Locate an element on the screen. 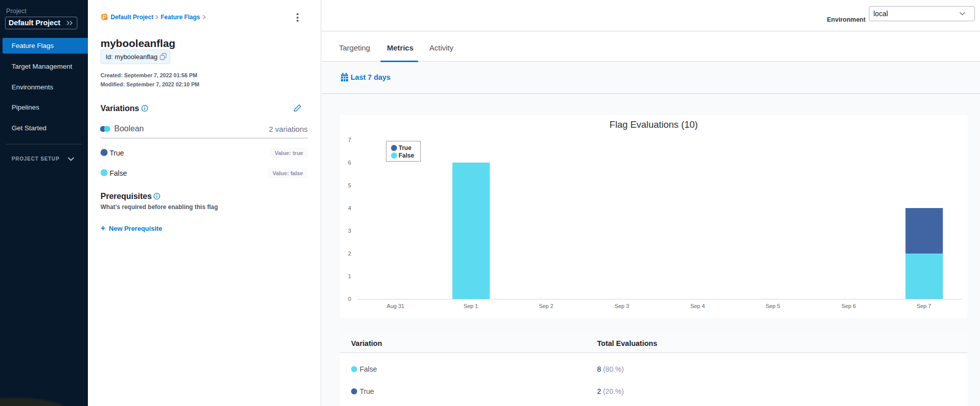 Image resolution: width=980 pixels, height=406 pixels. svg-text: Flag Evaluations (10) is located at coordinates (654, 124).